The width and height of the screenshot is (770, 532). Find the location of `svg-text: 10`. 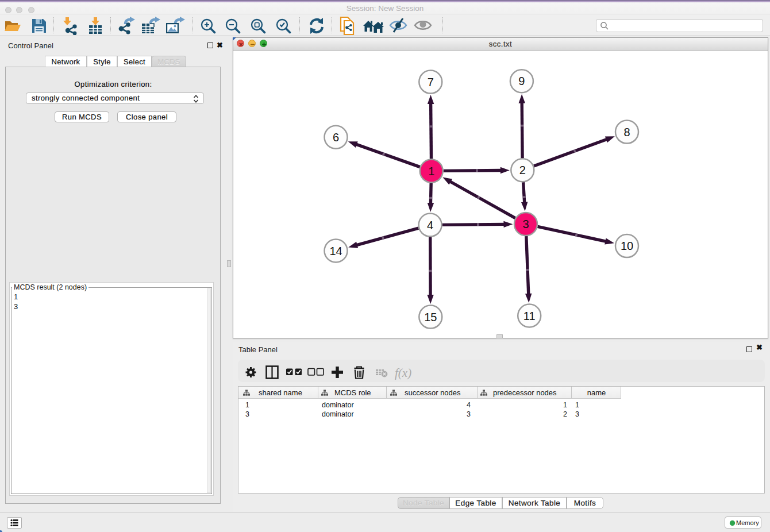

svg-text: 10 is located at coordinates (627, 246).